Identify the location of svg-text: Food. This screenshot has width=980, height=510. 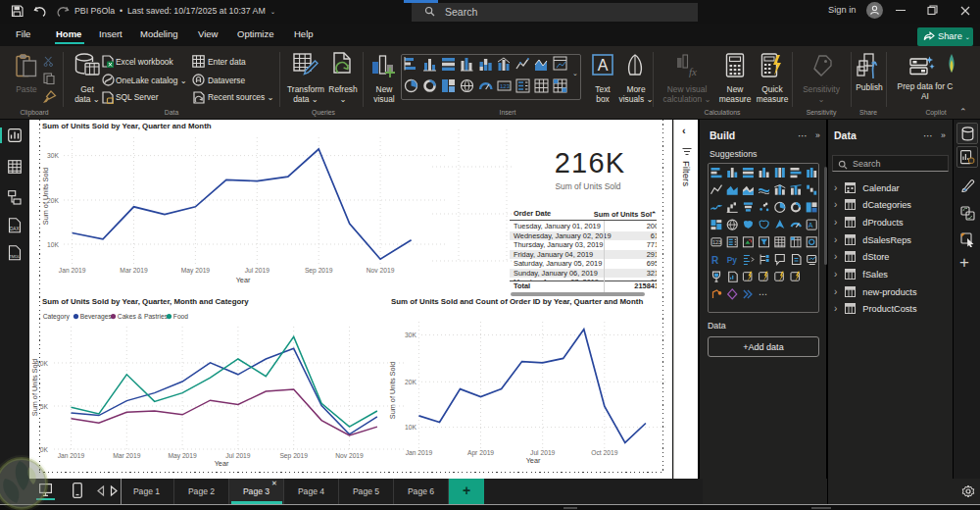
(181, 316).